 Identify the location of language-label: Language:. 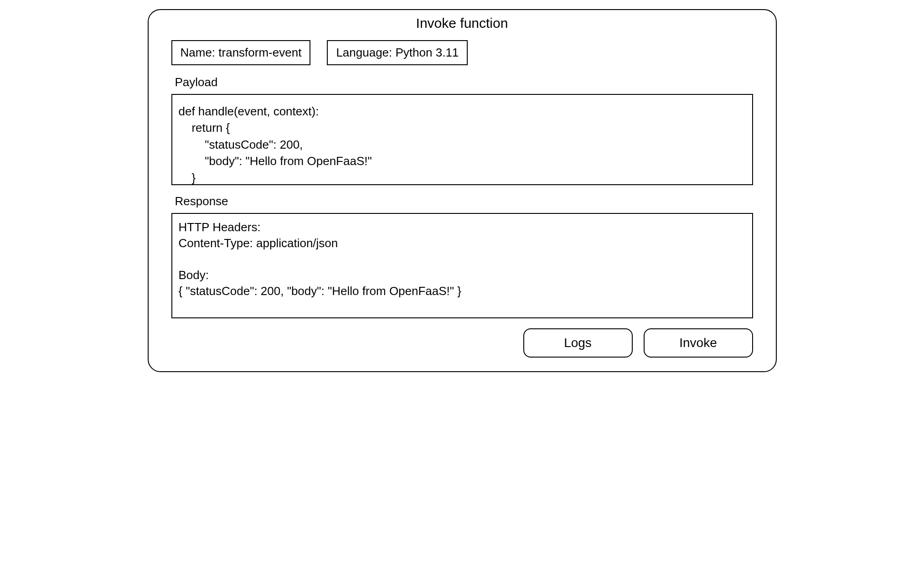
(364, 52).